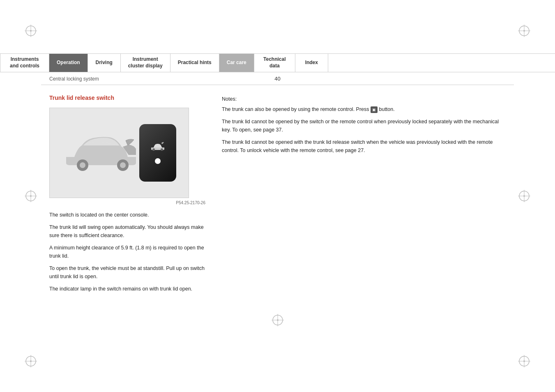  I want to click on switch-car-icon, so click(158, 148).